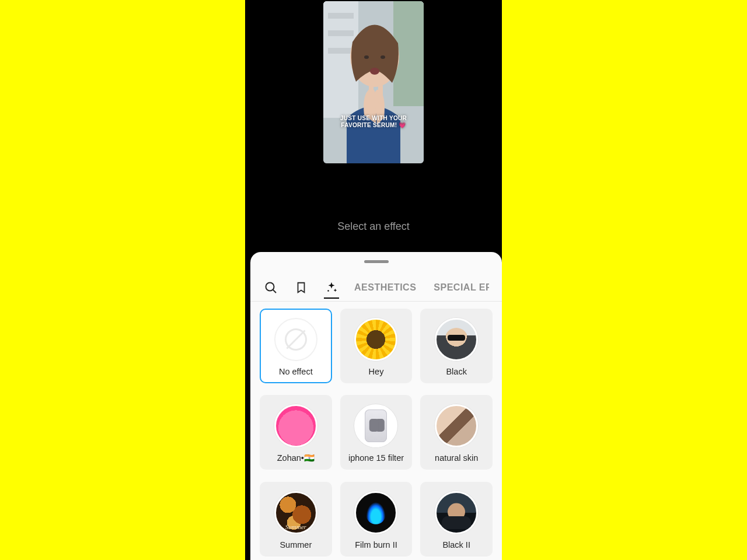 The width and height of the screenshot is (747, 560). Describe the element at coordinates (296, 459) in the screenshot. I see `effect-label: Zohan•🇮🇳` at that location.